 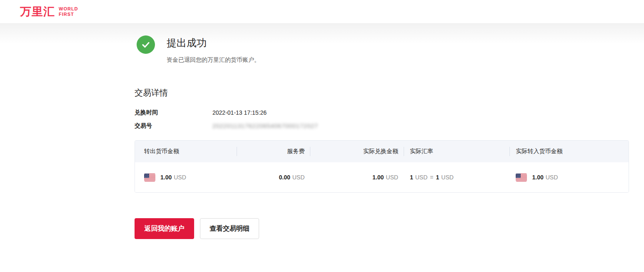 What do you see at coordinates (422, 177) in the screenshot?
I see `rate-from-currency: USD` at bounding box center [422, 177].